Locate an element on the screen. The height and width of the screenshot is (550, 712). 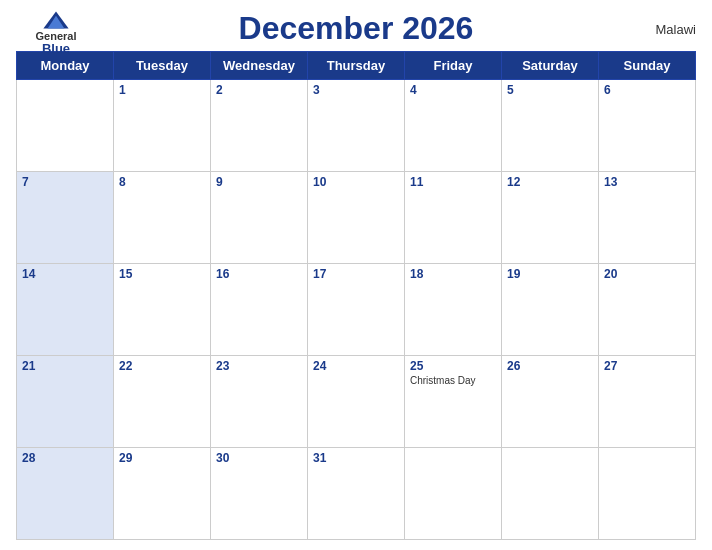
calendar-cell: 29 is located at coordinates (162, 494).